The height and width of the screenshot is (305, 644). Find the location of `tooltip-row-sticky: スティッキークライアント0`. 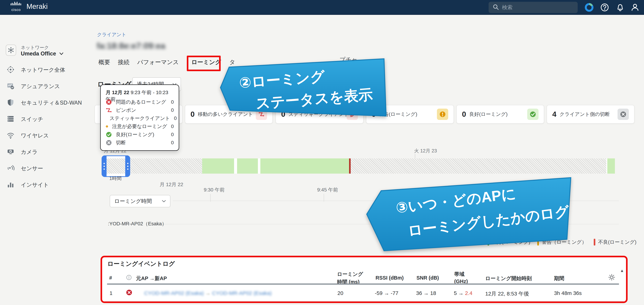

tooltip-row-sticky: スティッキークライアント0 is located at coordinates (140, 118).